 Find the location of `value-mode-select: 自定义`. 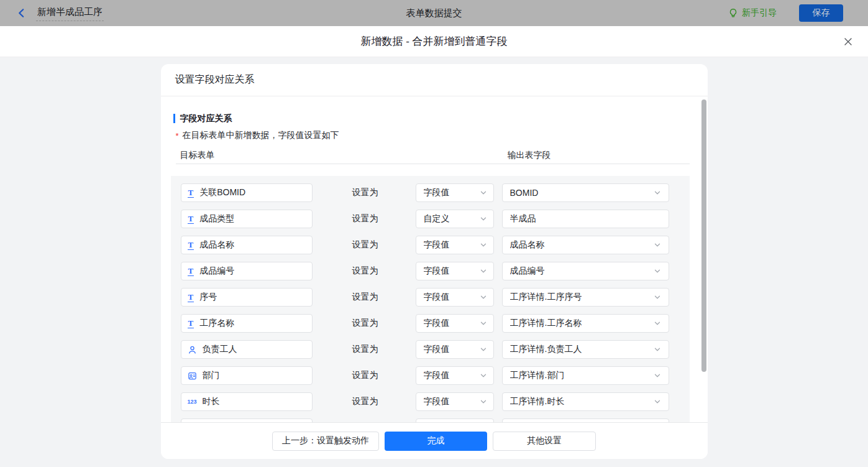

value-mode-select: 自定义 is located at coordinates (455, 219).